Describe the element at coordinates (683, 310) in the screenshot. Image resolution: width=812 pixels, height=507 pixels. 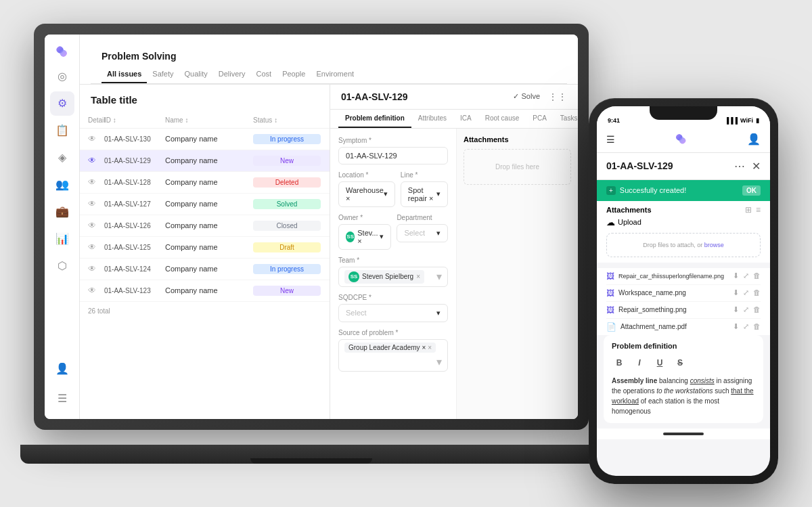
I see `file-item: 🖼 Repair_something.png ⬇ ⤢ 🗑` at that location.